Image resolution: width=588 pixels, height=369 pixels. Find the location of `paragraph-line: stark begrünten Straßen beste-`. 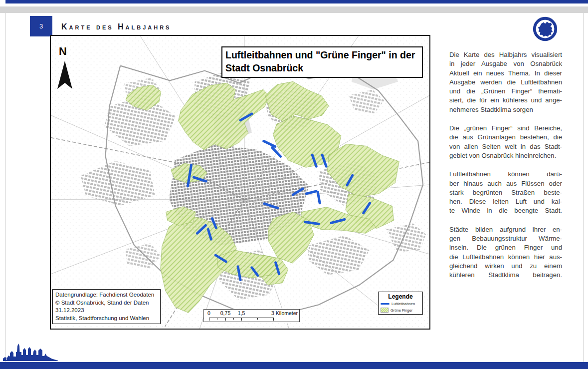

paragraph-line: stark begrünten Straßen beste- is located at coordinates (506, 193).